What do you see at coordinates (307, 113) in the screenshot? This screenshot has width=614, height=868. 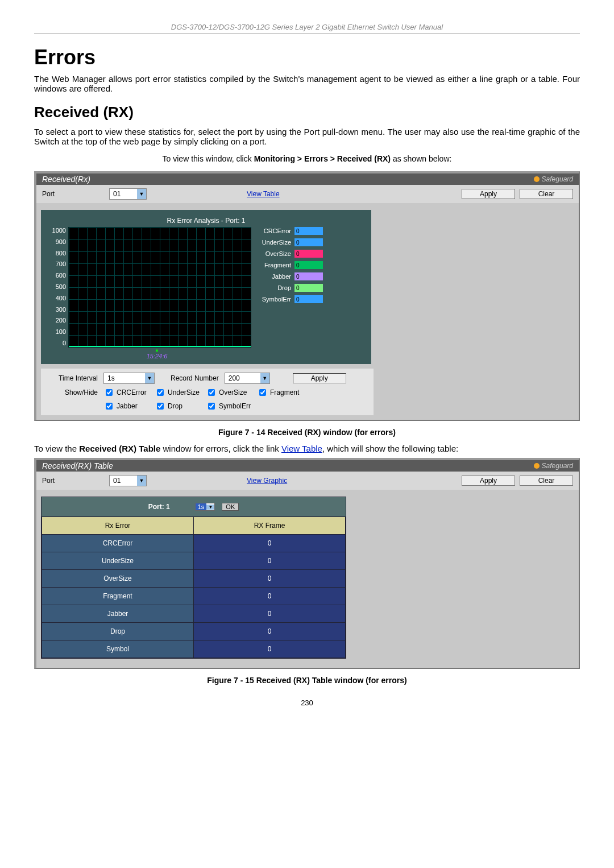 I see `heading-received-rx: Received (RX)` at bounding box center [307, 113].